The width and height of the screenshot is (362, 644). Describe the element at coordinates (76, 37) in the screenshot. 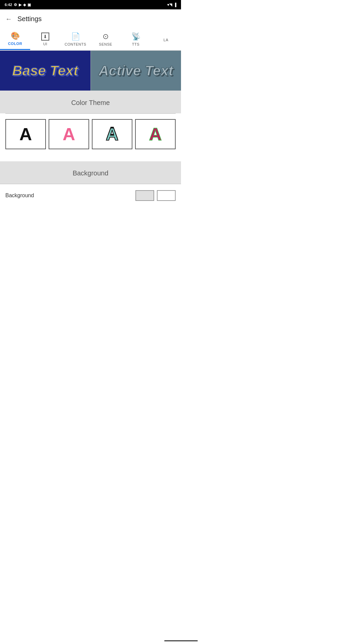

I see `contents-tab-icon: 📄` at that location.